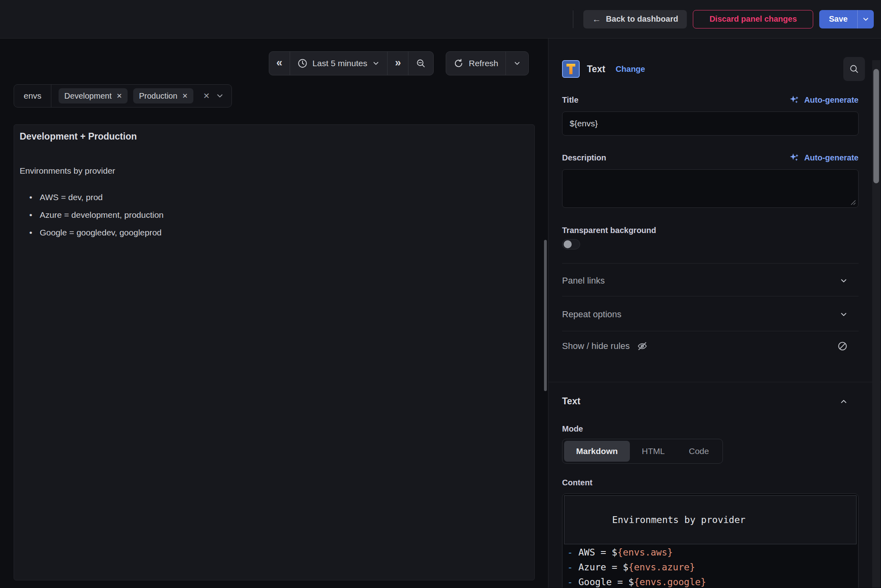  I want to click on chevron-double-right-icon: », so click(398, 63).